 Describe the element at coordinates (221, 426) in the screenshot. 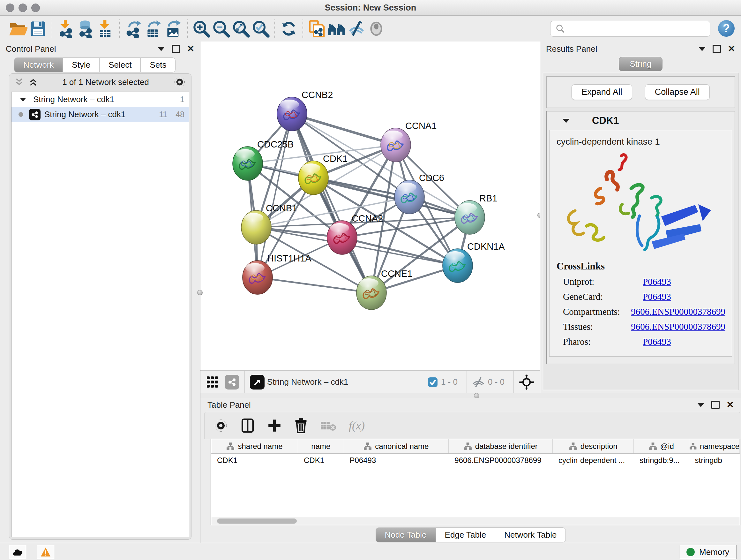

I see `table-settings-gear-icon` at that location.